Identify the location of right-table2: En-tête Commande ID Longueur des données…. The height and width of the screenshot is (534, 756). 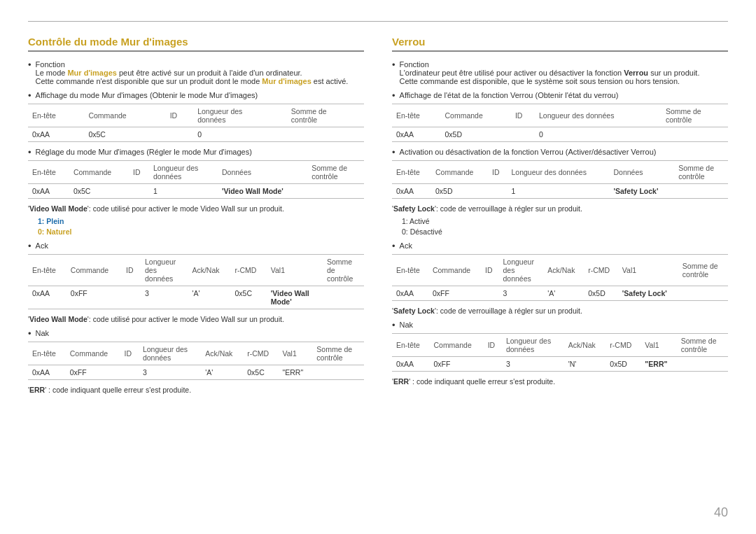
(560, 179).